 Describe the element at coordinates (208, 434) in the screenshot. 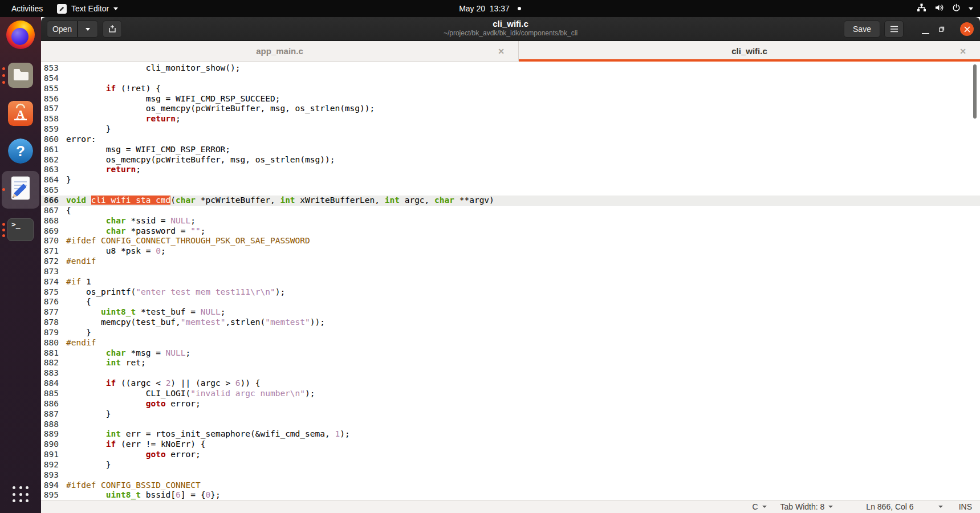

I see `code-text: int err = rtos_init_semaphore(&wifi_cmd_…` at that location.